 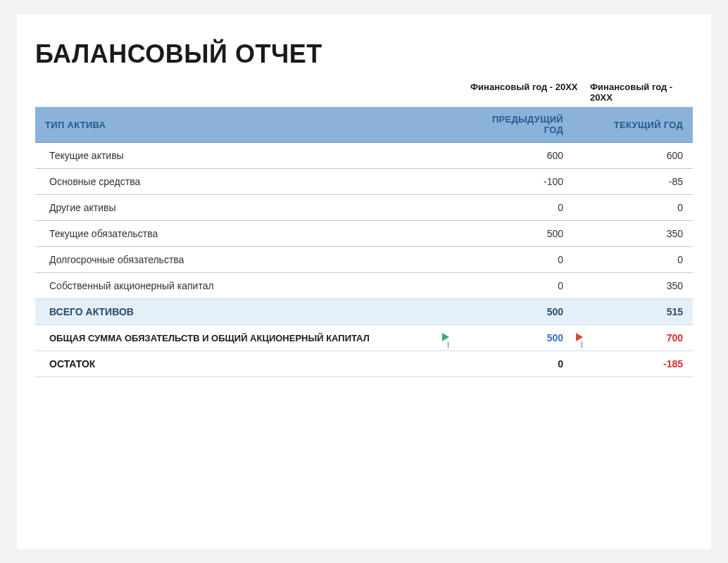 What do you see at coordinates (636, 92) in the screenshot?
I see `year-label-curr: Финансовый год - 20XX` at bounding box center [636, 92].